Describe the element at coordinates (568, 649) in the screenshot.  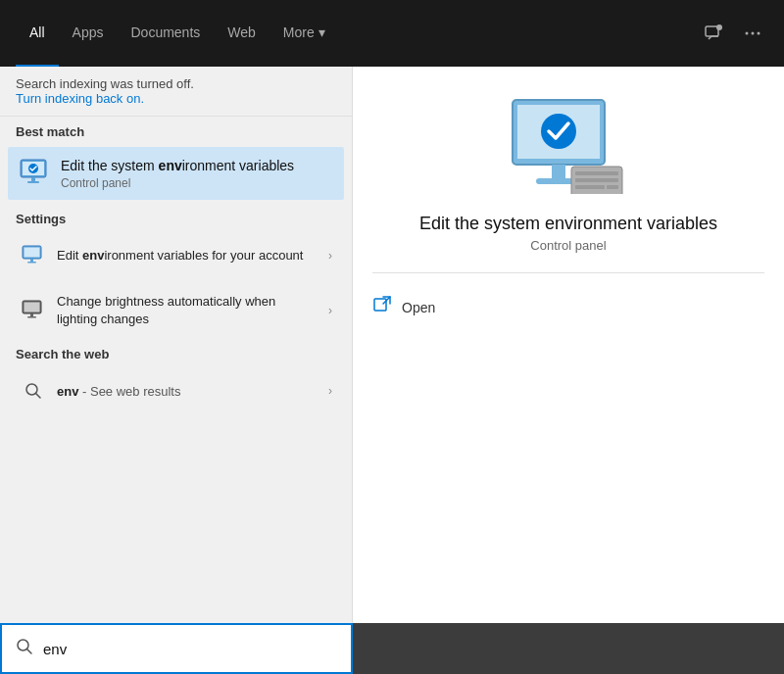
I see `taskbar-area` at that location.